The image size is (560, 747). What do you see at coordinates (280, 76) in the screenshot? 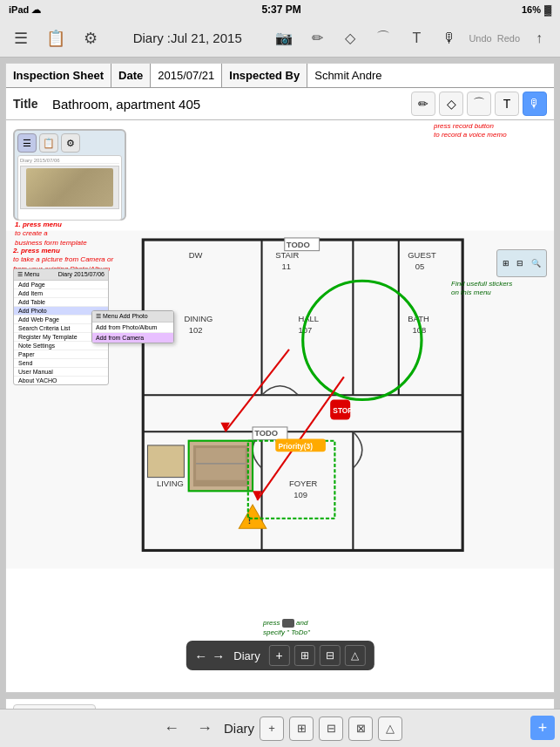
I see `inspection-header: Inspection Sheet Date 2015/07/21 Inspect…` at bounding box center [280, 76].